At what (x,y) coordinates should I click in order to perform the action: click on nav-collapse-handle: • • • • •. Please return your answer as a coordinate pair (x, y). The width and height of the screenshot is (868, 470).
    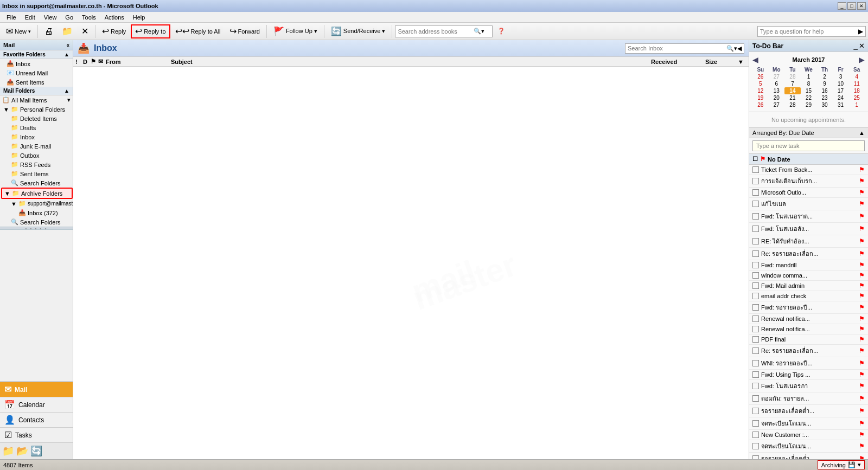
    Looking at the image, I should click on (36, 228).